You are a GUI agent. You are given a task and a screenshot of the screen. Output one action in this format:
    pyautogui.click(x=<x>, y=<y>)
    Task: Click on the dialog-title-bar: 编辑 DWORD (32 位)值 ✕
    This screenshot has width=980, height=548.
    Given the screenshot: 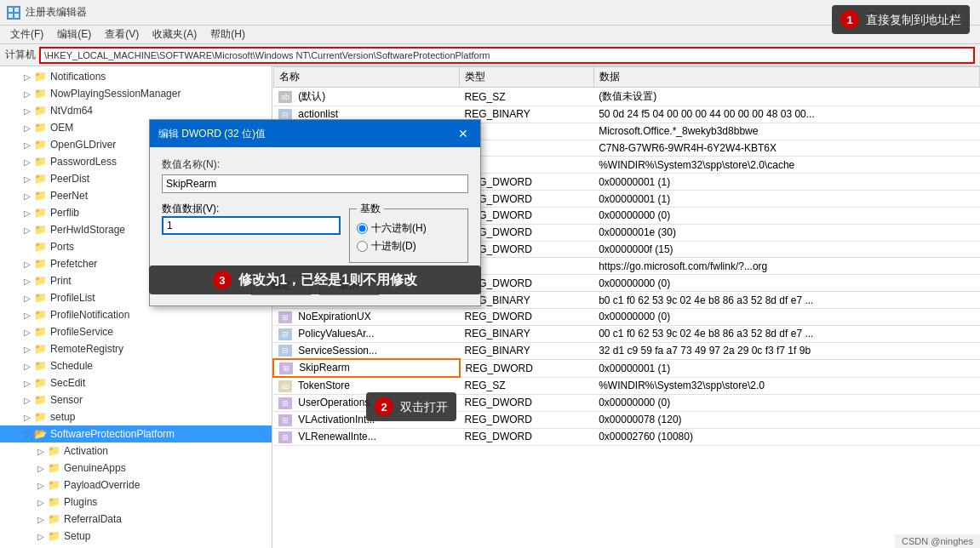 What is the action you would take?
    pyautogui.click(x=315, y=134)
    